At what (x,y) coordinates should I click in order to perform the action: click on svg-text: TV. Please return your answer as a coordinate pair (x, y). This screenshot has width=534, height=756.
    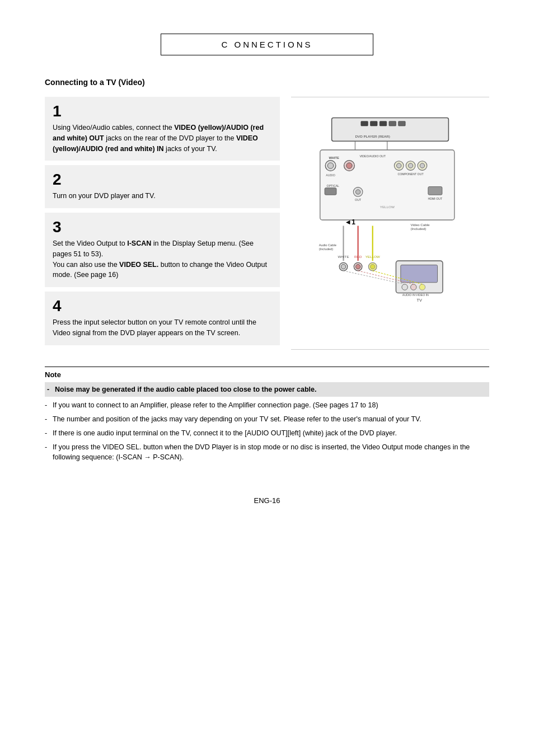
    Looking at the image, I should click on (420, 301).